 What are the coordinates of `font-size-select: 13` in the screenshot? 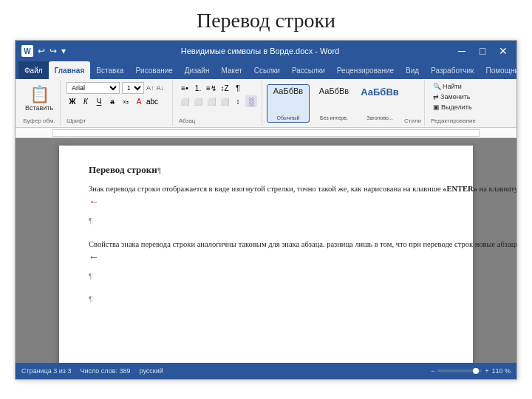 It's located at (133, 88).